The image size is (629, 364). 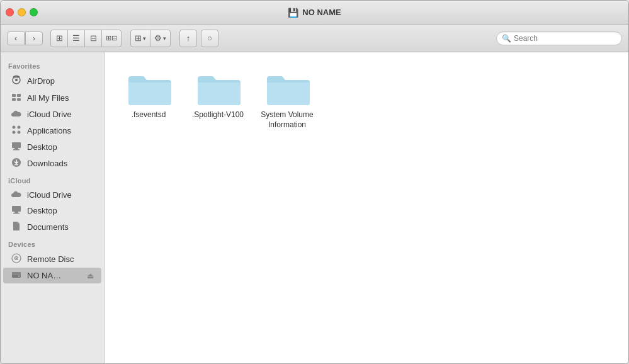 What do you see at coordinates (16, 38) in the screenshot?
I see `back-icon: ‹` at bounding box center [16, 38].